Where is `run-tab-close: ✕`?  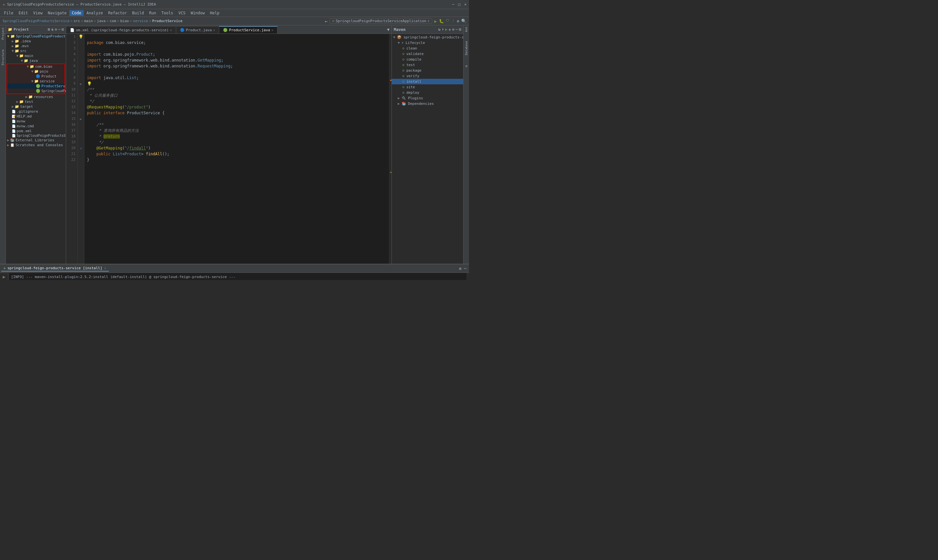
run-tab-close: ✕ is located at coordinates (105, 268).